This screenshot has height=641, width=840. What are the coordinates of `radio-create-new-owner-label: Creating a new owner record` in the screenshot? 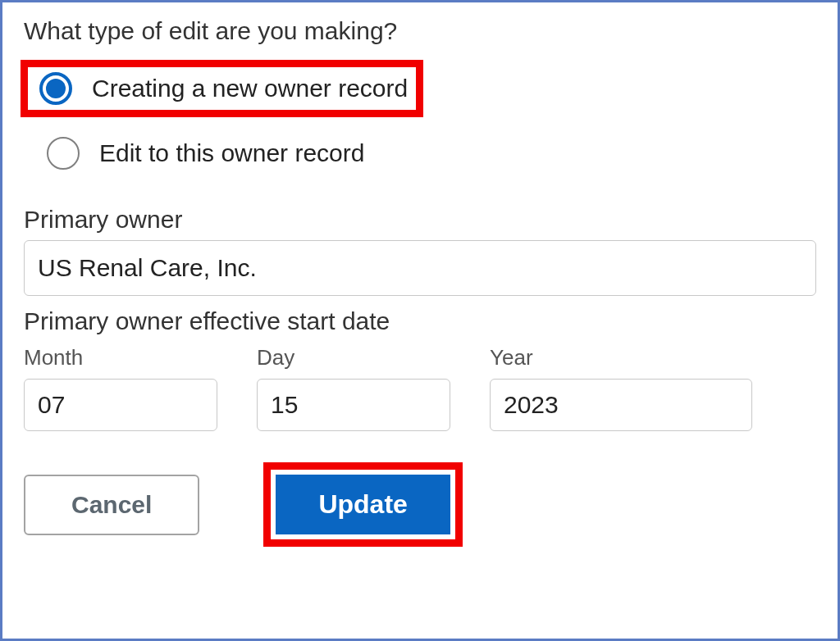 It's located at (249, 89).